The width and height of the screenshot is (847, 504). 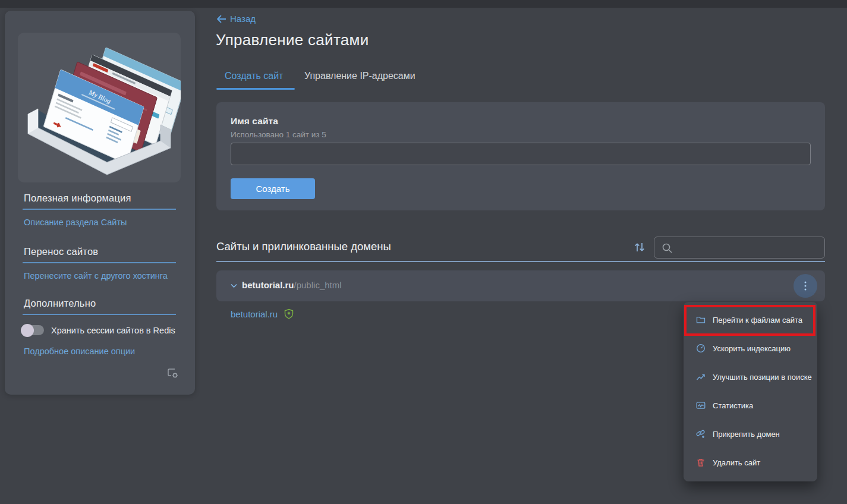 What do you see at coordinates (748, 247) in the screenshot?
I see `search-input` at bounding box center [748, 247].